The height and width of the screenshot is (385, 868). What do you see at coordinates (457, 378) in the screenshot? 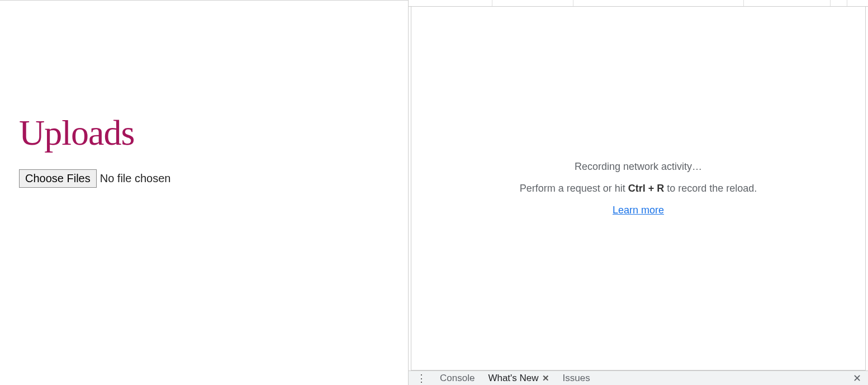
I see `drawer-tab-label: Console` at bounding box center [457, 378].